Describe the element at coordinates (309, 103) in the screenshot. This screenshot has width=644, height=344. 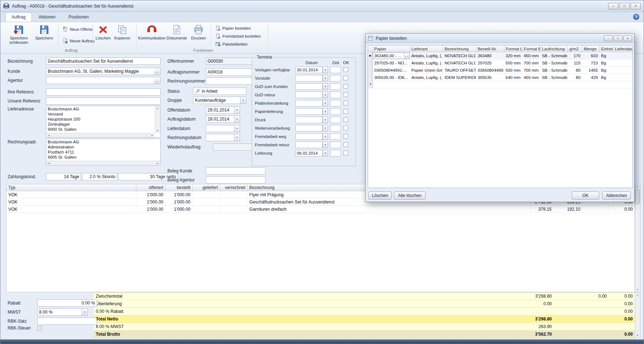
I see `termine-4-datum-input` at that location.